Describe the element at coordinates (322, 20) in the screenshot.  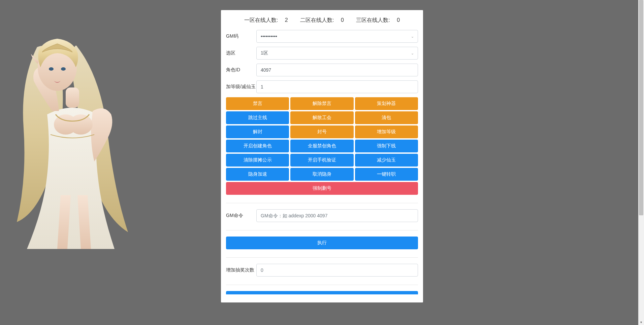
I see `online-counts-header: 一区在线人数: 2 二区在线人数: 0 三区在线人数: 0` at that location.